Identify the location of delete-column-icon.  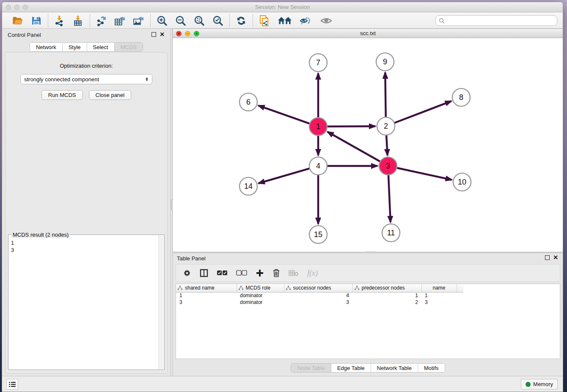
(276, 273).